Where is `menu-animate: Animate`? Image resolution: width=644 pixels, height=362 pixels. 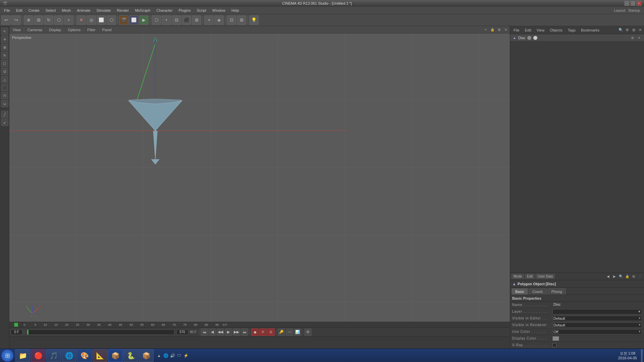
menu-animate: Animate is located at coordinates (84, 10).